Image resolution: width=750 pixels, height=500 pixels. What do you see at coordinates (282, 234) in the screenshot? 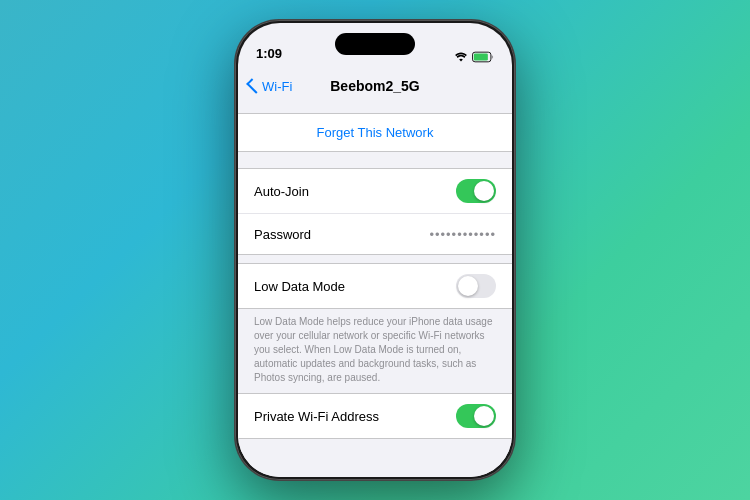
I see `password-label: Password` at bounding box center [282, 234].